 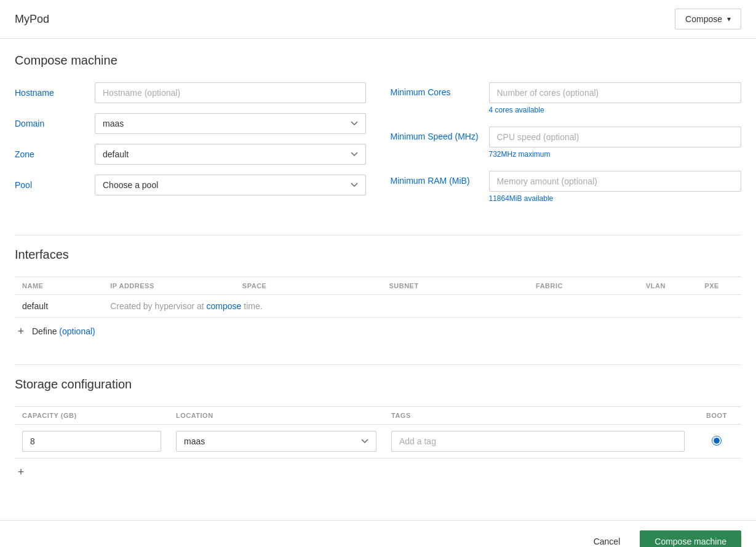 What do you see at coordinates (378, 297) in the screenshot?
I see `interfaces-table: NAME IP ADDRESS SPACE SUBNET FABRIC VLAN…` at bounding box center [378, 297].